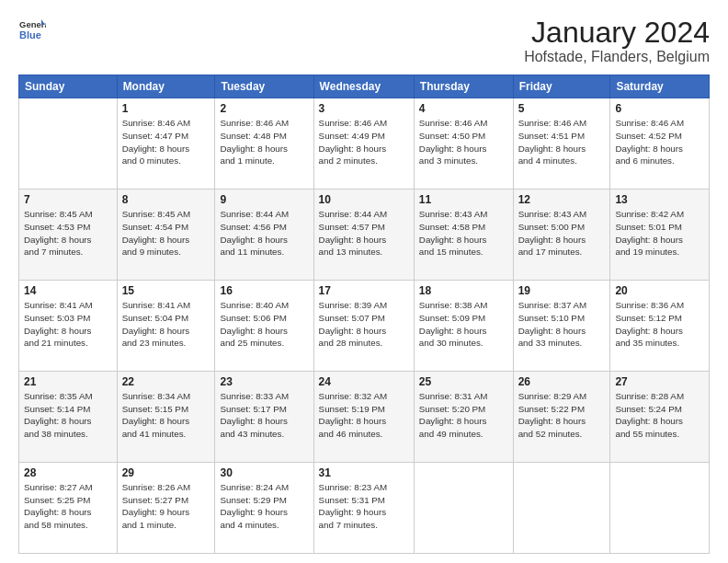  I want to click on day-number: 5, so click(563, 109).